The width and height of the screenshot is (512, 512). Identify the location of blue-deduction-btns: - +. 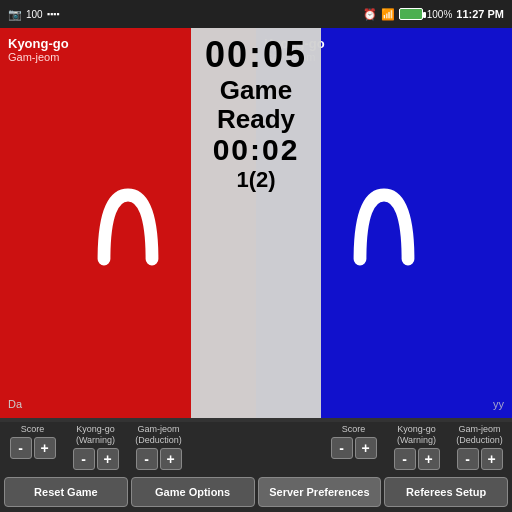
(480, 459).